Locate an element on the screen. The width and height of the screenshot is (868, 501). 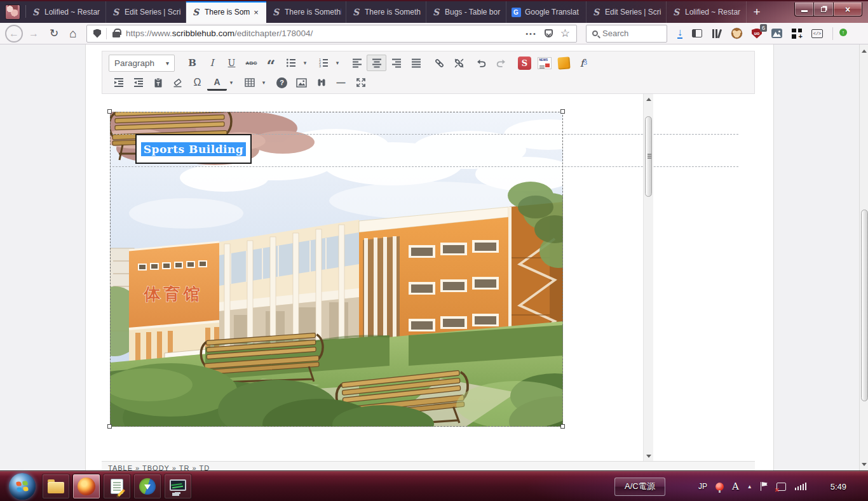
editor-scrollbar-thumb is located at coordinates (648, 156).